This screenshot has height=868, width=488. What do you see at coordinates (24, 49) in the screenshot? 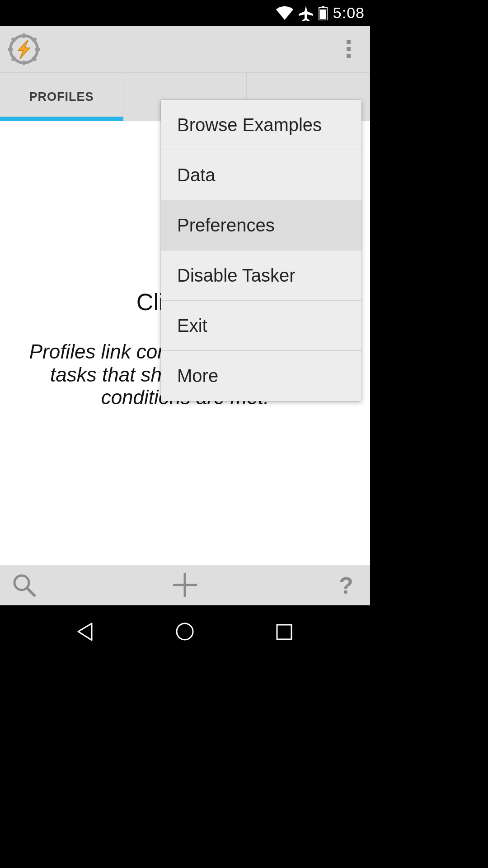
I see `tasker-logo-icon` at bounding box center [24, 49].